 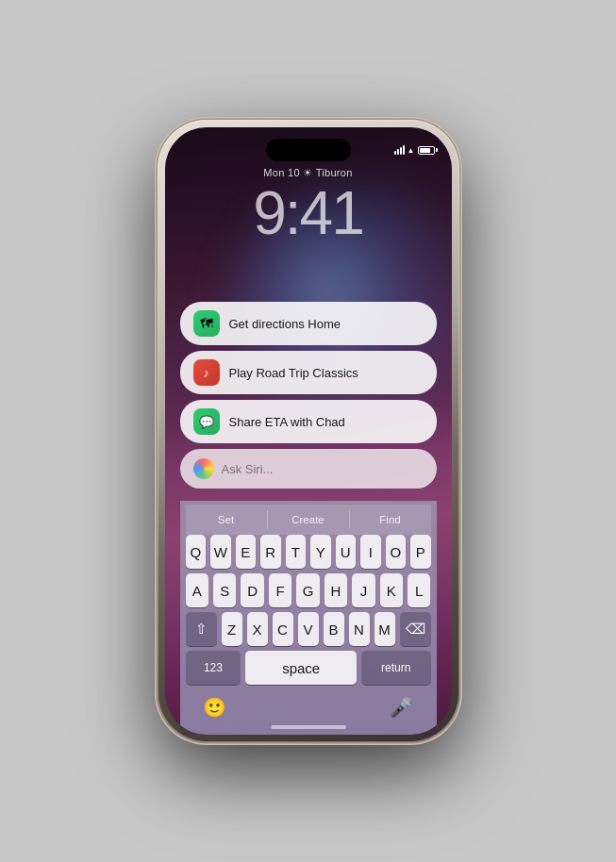 What do you see at coordinates (308, 520) in the screenshot?
I see `keyboard-suggestions: Set Create Find` at bounding box center [308, 520].